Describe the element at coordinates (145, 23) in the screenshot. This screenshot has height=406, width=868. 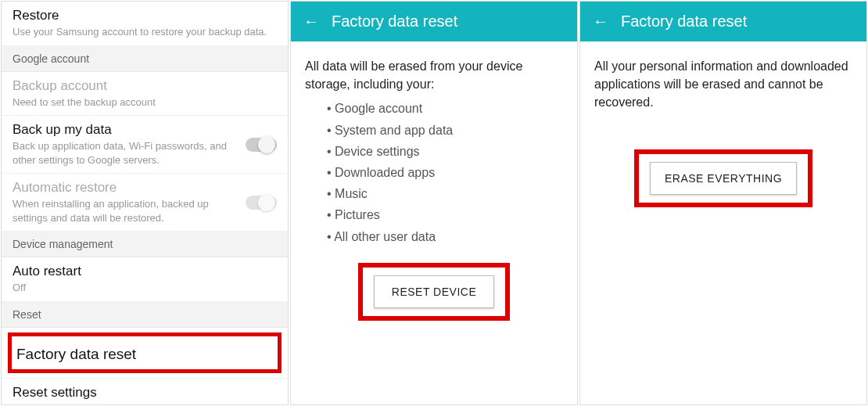
I see `restore-item: Restore Use your Samsung account to rest…` at that location.